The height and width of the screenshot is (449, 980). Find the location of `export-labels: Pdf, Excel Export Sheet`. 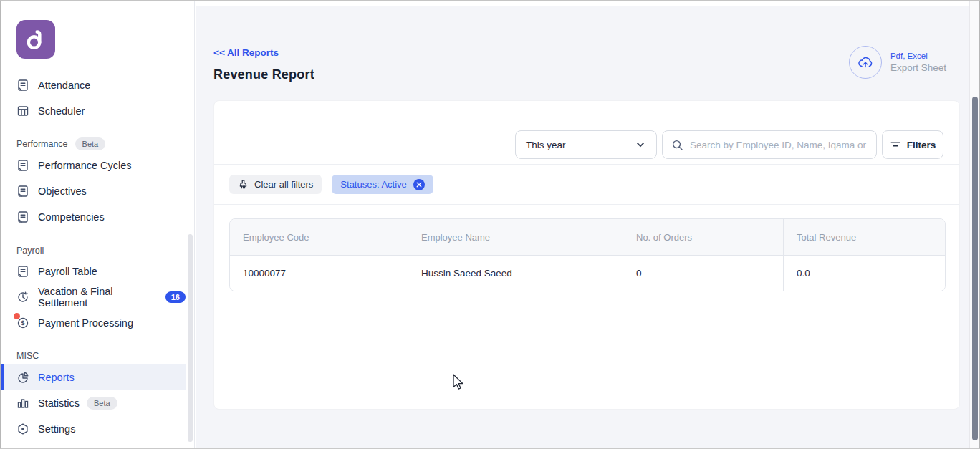

export-labels: Pdf, Excel Export Sheet is located at coordinates (918, 62).